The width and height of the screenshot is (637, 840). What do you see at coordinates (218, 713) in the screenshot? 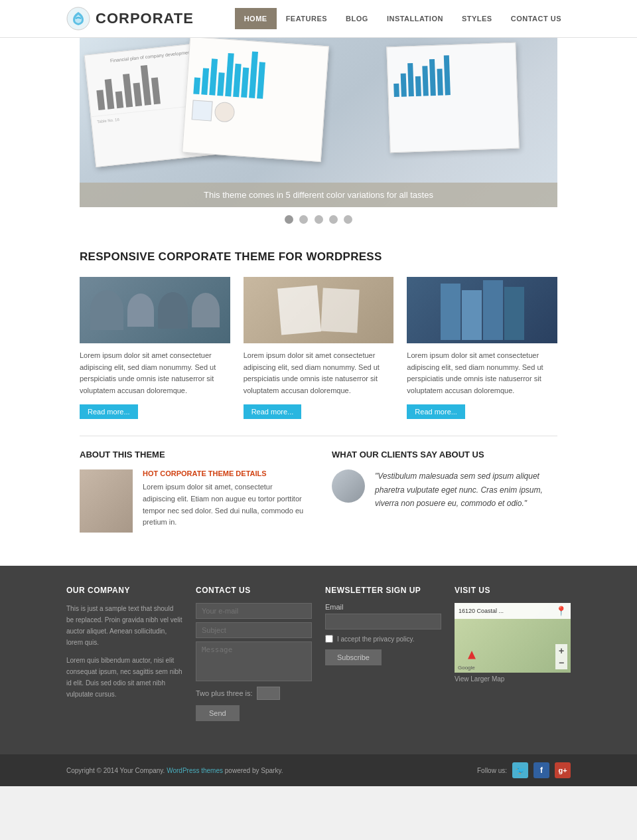
I see `send-button: Send` at bounding box center [218, 713].